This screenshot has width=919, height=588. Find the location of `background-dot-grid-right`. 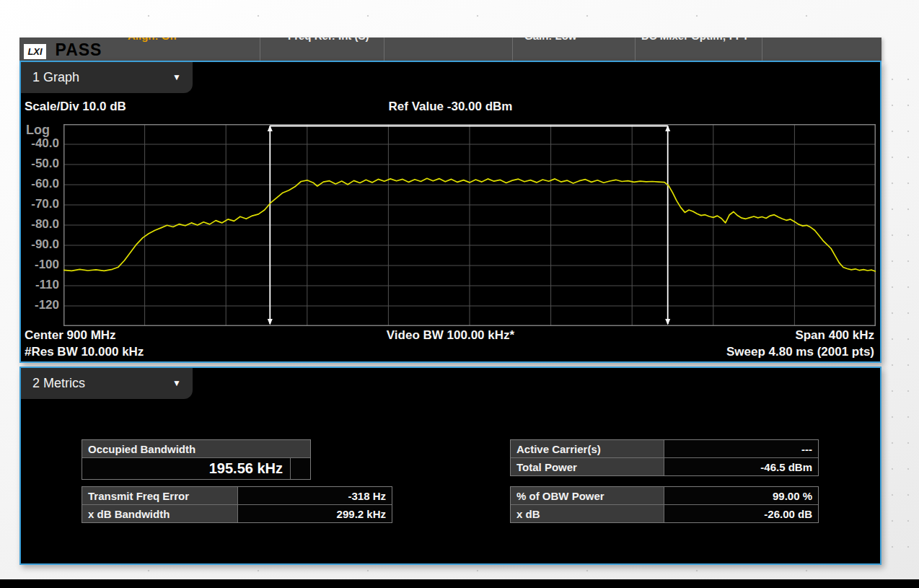

background-dot-grid-right is located at coordinates (897, 319).